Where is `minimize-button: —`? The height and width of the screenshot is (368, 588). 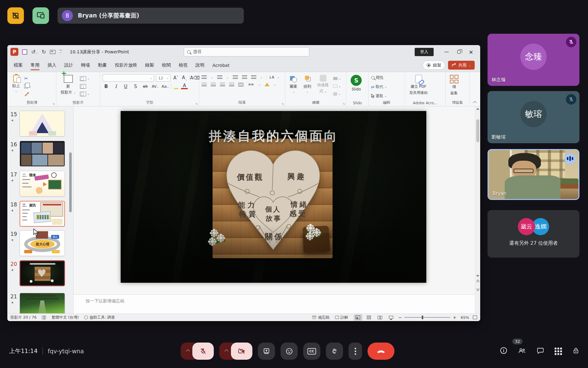
minimize-button: — is located at coordinates (447, 52).